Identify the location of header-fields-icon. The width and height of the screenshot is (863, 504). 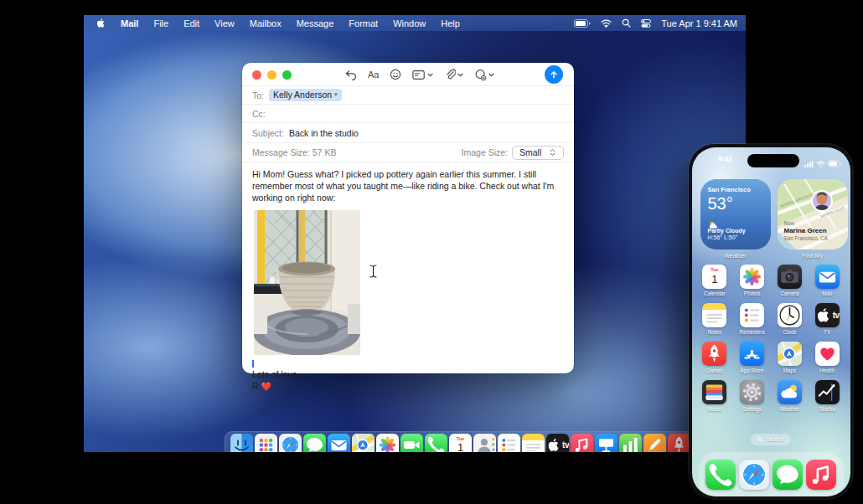
(422, 75).